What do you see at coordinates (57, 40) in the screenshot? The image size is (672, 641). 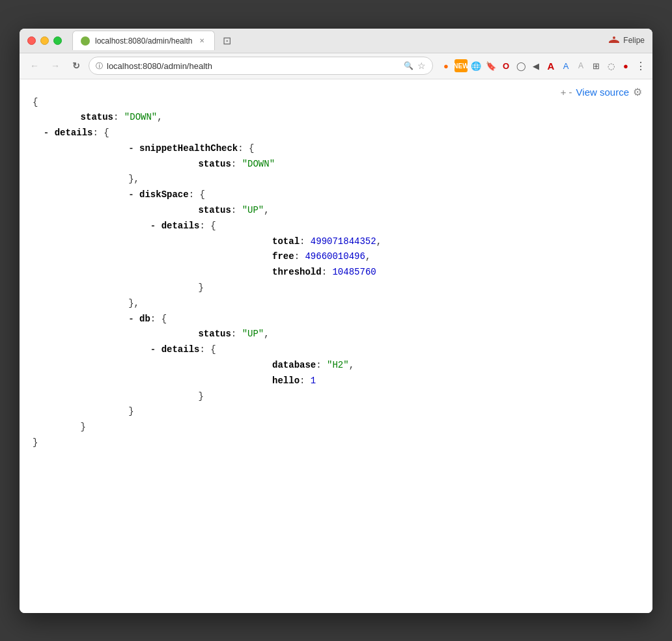 I see `maximize-button` at bounding box center [57, 40].